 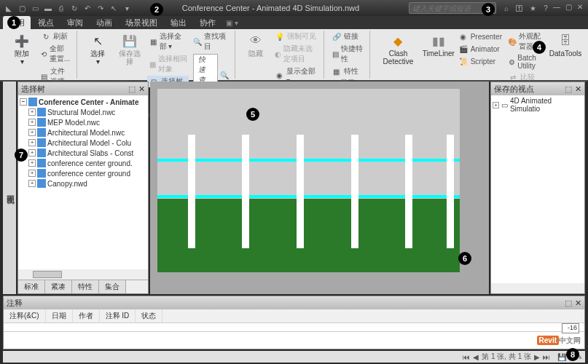 What do you see at coordinates (580, 8) in the screenshot?
I see `close-button: ✕` at bounding box center [580, 8].